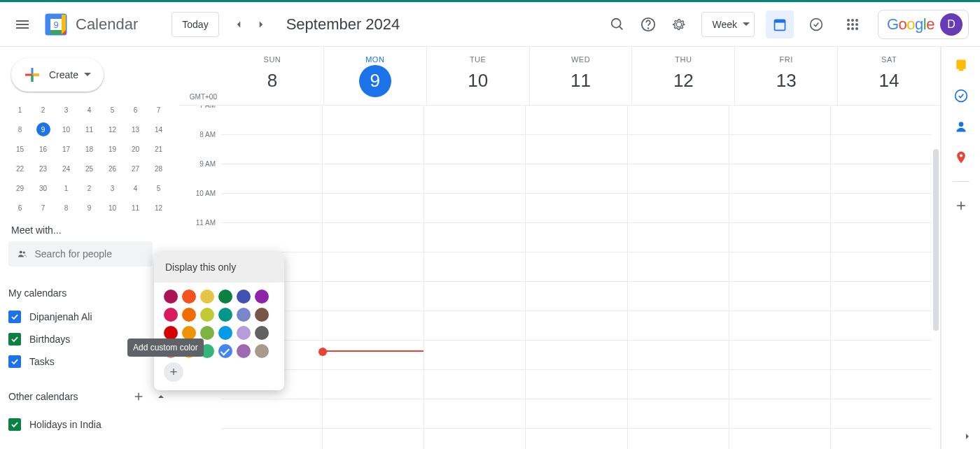 This screenshot has height=449, width=980. Describe the element at coordinates (90, 188) in the screenshot. I see `mini-calendar-day: 2` at that location.